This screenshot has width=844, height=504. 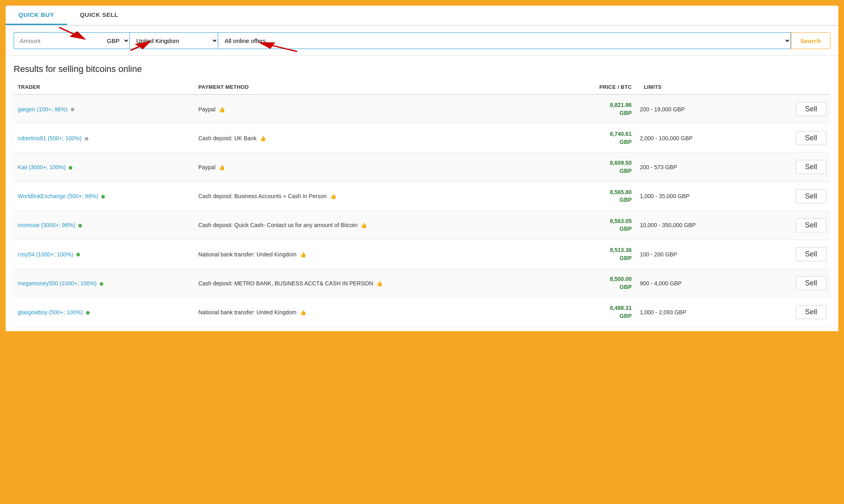 What do you see at coordinates (57, 283) in the screenshot?
I see `trader-link: megamoney500 (1000+; 100%)` at bounding box center [57, 283].